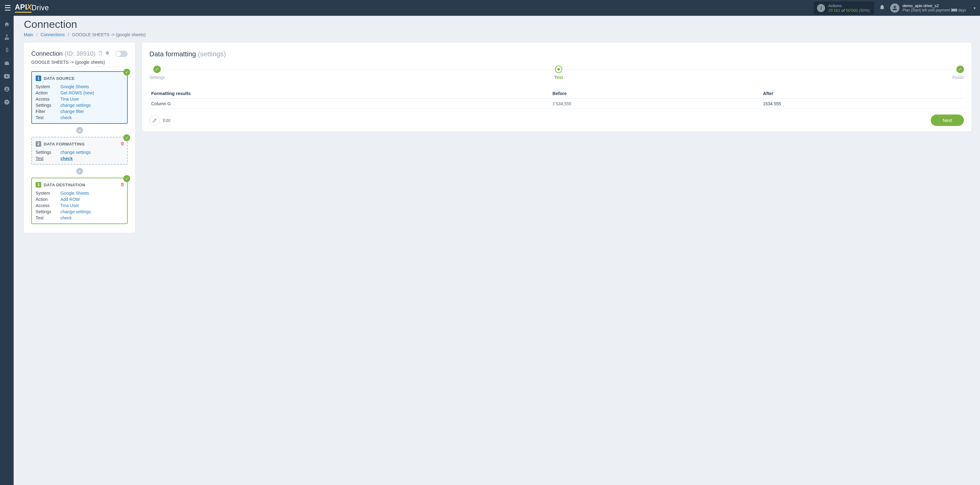  What do you see at coordinates (7, 37) in the screenshot?
I see `sidebar-sitemap-icon` at bounding box center [7, 37].